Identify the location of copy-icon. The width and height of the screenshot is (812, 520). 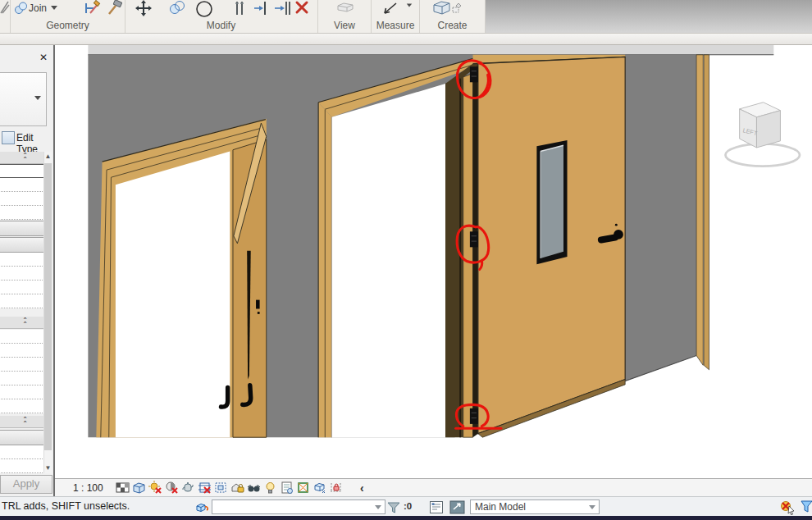
(177, 7).